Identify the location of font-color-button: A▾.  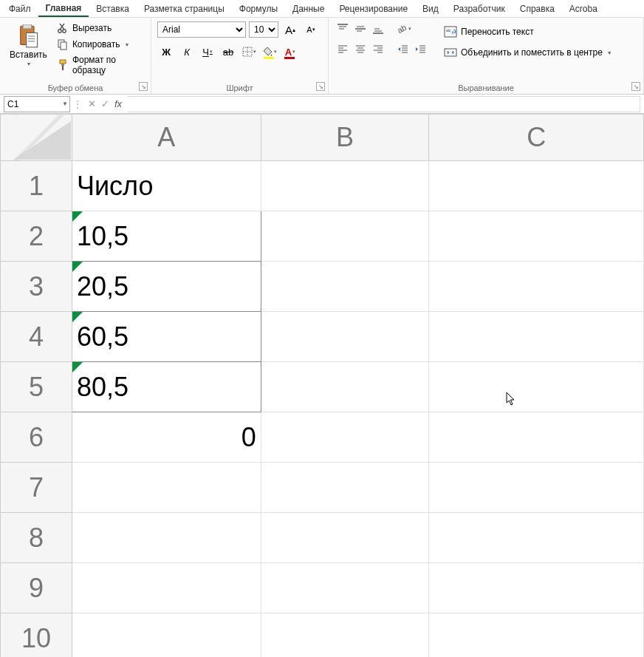
(290, 52).